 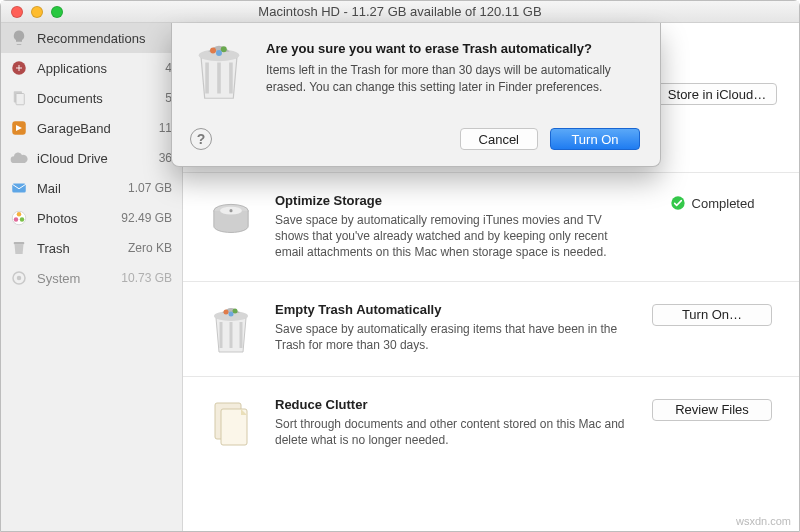 What do you see at coordinates (166, 158) in the screenshot?
I see `sidebar-item-size: 36` at bounding box center [166, 158].